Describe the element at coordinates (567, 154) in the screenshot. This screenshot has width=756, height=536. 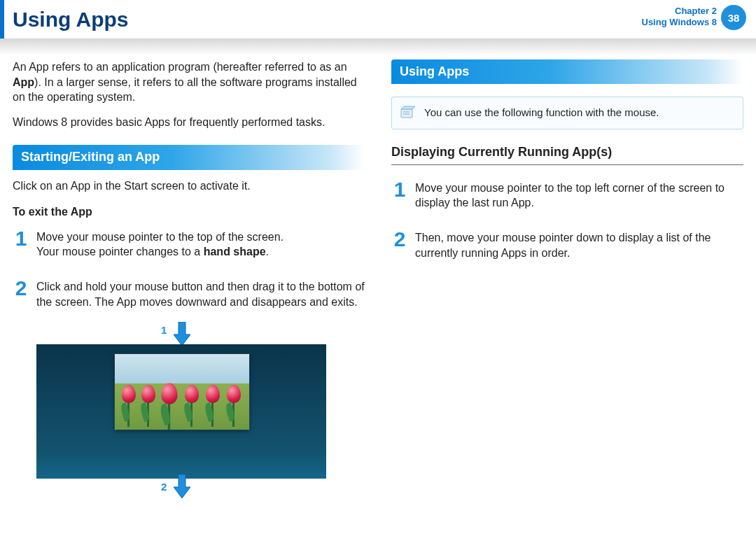
I see `subheading-display-running: Displaying Currently Running App(s)` at that location.